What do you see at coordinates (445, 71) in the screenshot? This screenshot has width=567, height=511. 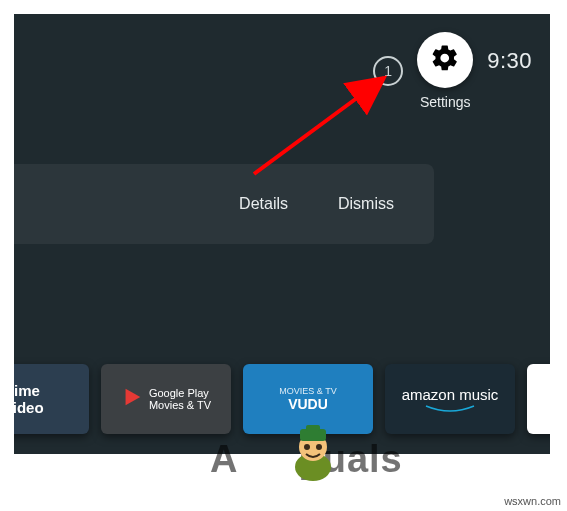 I see `settings-block: Settings` at bounding box center [445, 71].